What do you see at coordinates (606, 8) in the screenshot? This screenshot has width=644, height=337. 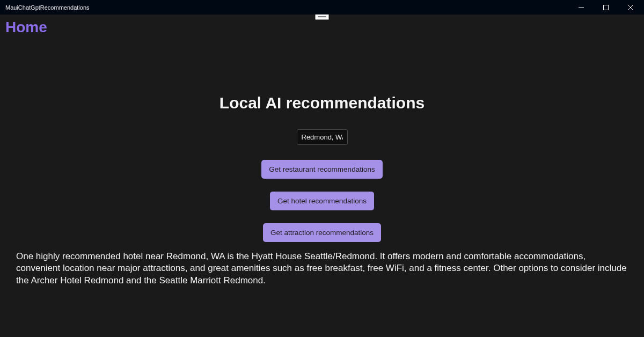 I see `maximize-button` at bounding box center [606, 8].